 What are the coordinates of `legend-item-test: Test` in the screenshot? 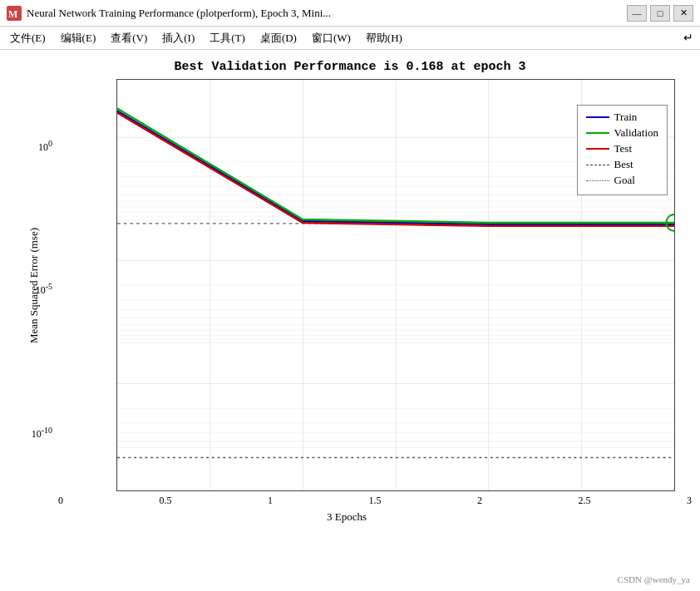 It's located at (622, 149).